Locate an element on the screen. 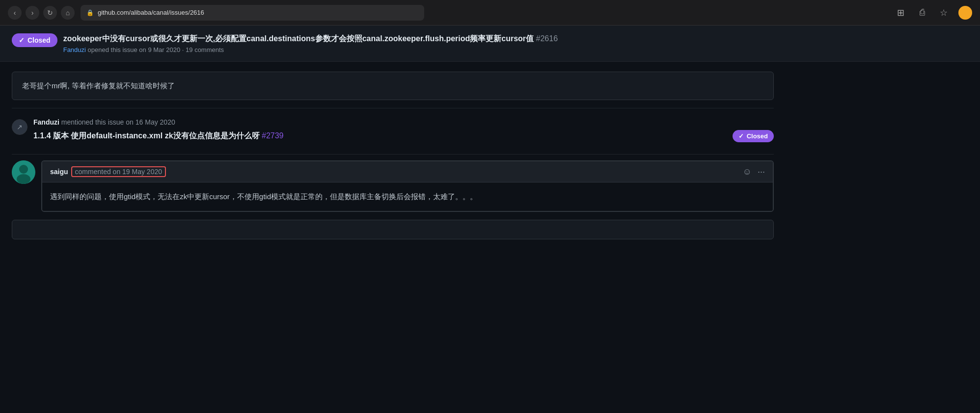 The image size is (980, 413). issue-title-text: zookeeper中没有cursor或很久才更新一次,必须配置canal.des… is located at coordinates (299, 38).